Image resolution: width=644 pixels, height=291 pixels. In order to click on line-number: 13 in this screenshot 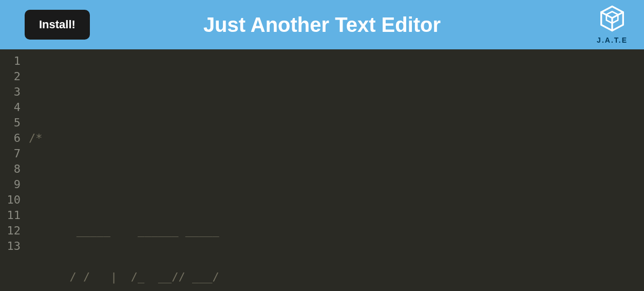, I will do `click(13, 246)`.